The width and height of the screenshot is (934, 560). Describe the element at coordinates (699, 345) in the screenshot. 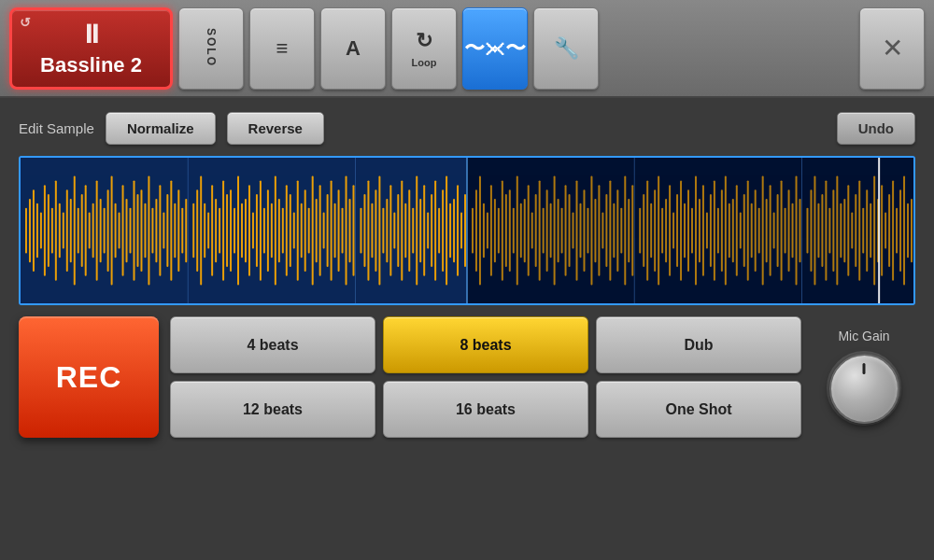

I see `dub-button: Dub` at that location.